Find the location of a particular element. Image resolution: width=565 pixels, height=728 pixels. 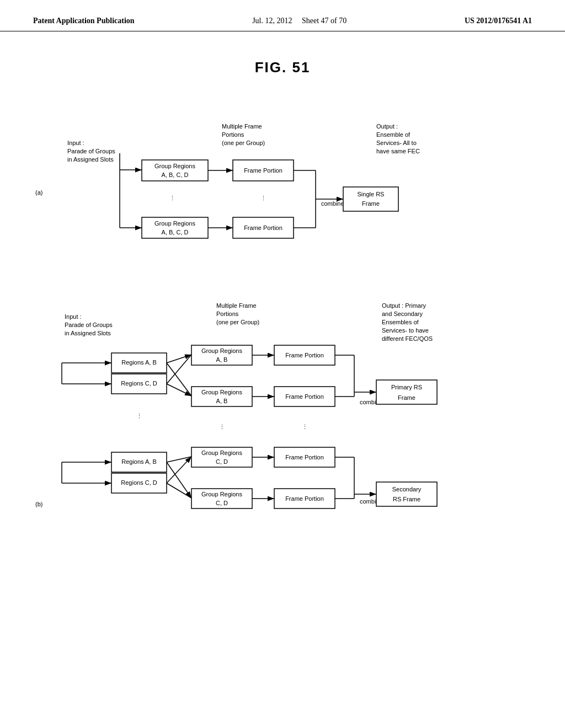

svg-text: Output : Primary is located at coordinates (404, 306).